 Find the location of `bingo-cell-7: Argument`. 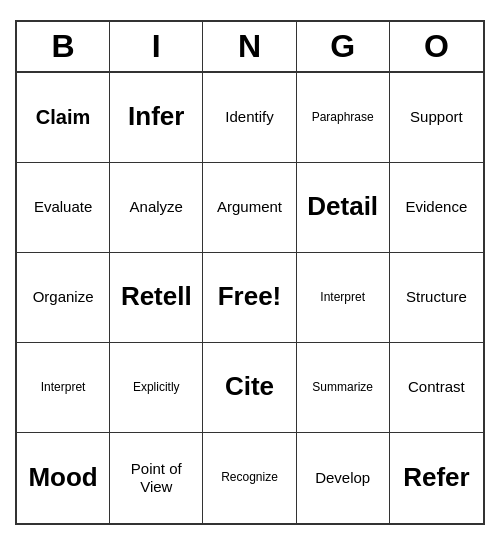

bingo-cell-7: Argument is located at coordinates (250, 208).